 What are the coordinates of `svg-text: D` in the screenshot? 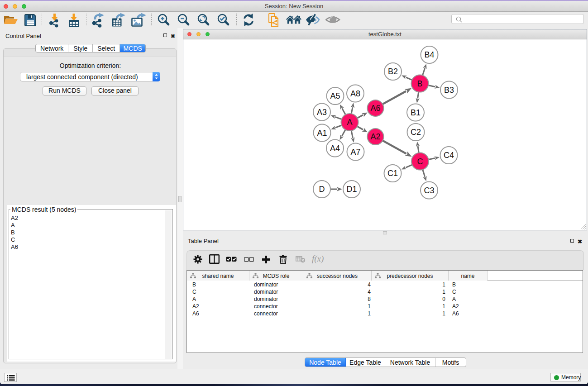 It's located at (322, 189).